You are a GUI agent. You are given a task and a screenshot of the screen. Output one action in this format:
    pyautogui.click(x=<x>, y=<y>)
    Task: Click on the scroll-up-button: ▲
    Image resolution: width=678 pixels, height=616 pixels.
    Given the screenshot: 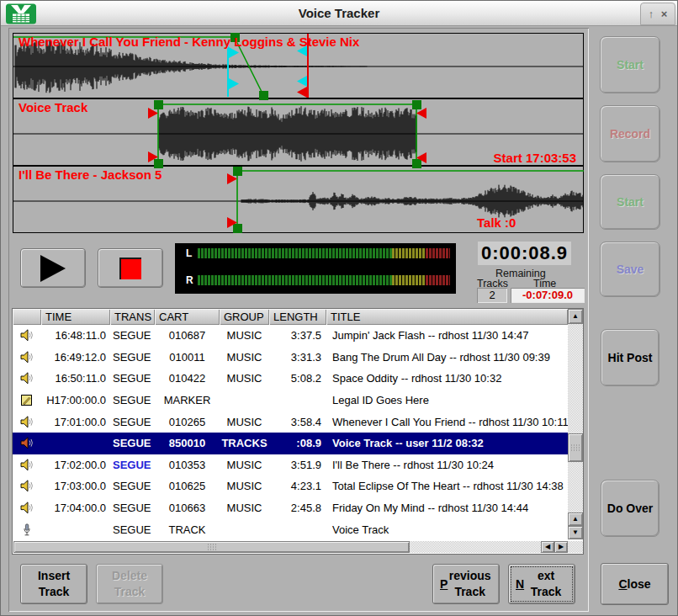 What is the action you would take?
    pyautogui.click(x=575, y=316)
    